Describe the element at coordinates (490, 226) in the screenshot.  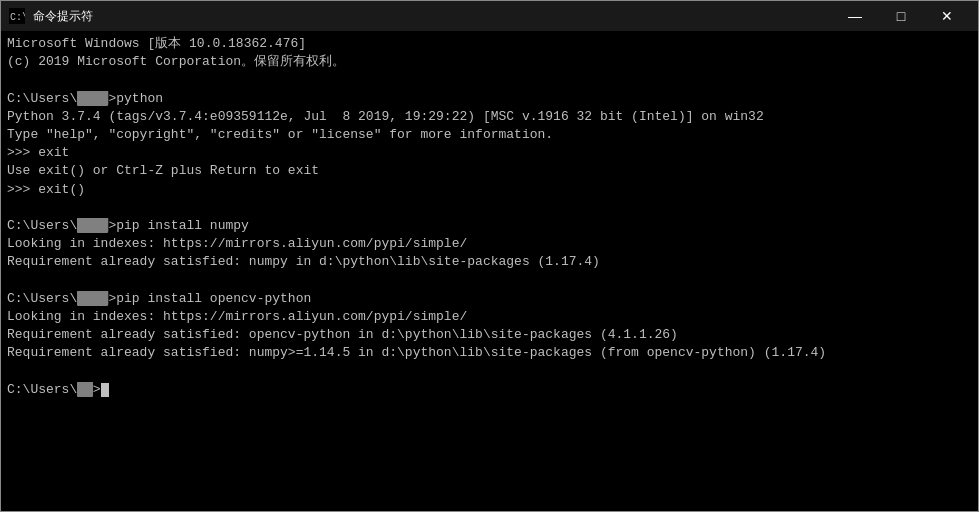
I see `terminal-line: C:\Users\████>pip install numpy` at that location.